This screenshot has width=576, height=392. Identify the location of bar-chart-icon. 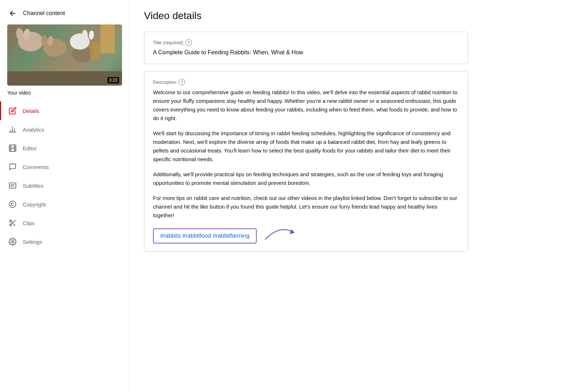
(13, 129).